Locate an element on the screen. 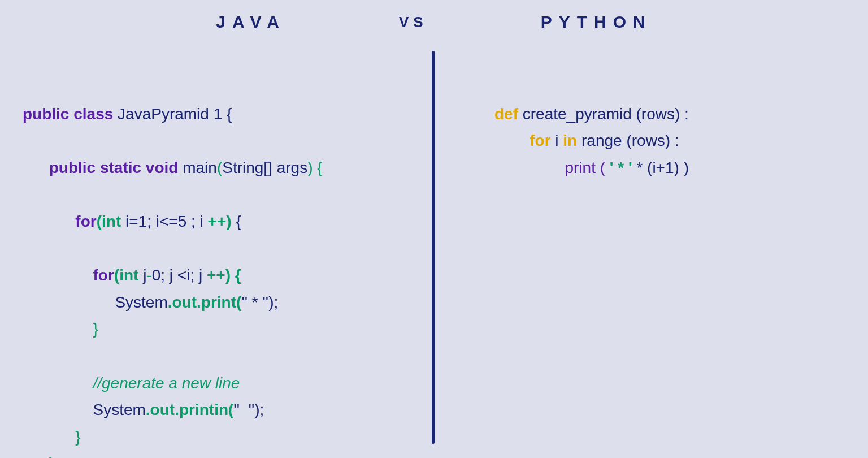 The image size is (868, 458). java-close-main: } is located at coordinates (52, 456).